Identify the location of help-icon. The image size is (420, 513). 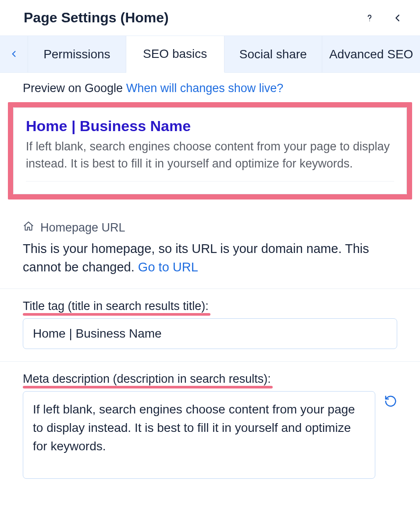
(370, 18).